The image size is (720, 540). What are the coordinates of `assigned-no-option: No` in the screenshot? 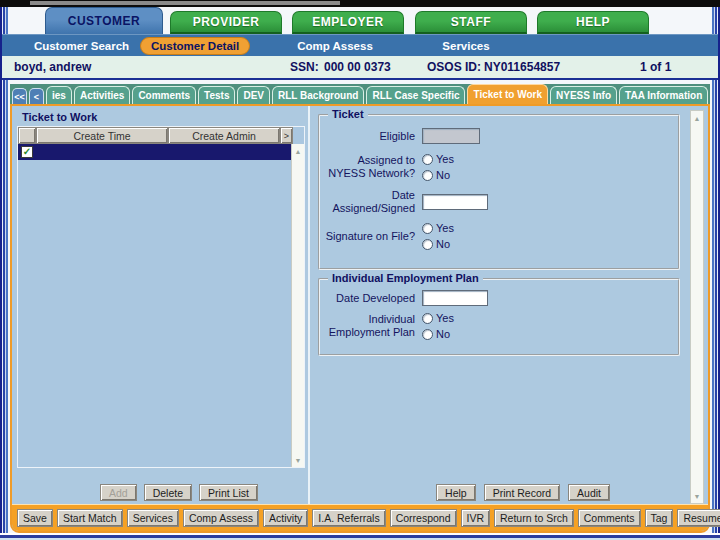 It's located at (438, 175).